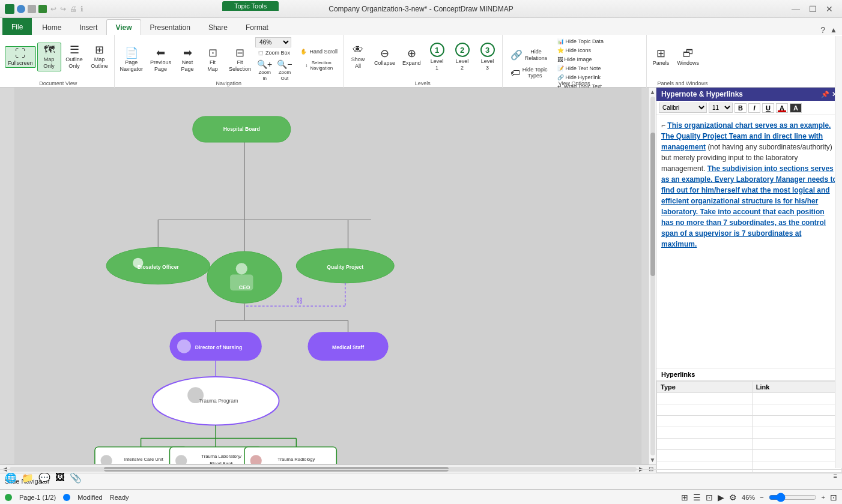 This screenshot has height=504, width=842. I want to click on hide-topic-data-button: 📊 Hide Topic Data, so click(580, 41).